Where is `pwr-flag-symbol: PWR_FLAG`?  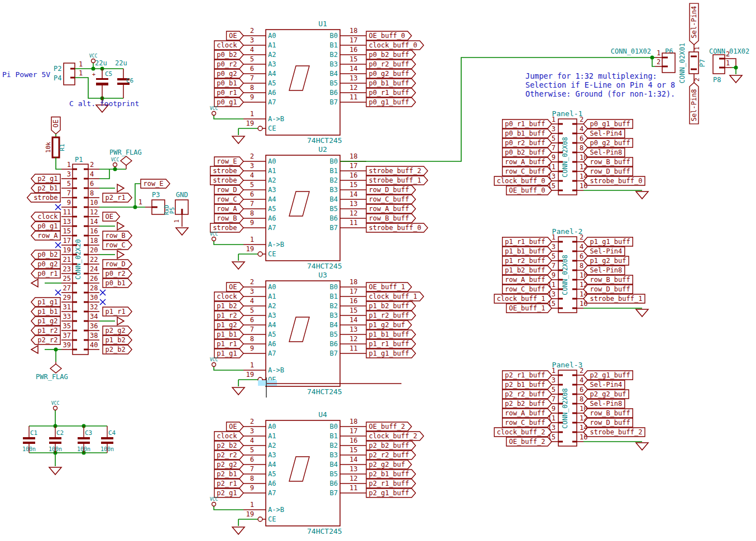 pwr-flag-symbol: PWR_FLAG is located at coordinates (52, 372).